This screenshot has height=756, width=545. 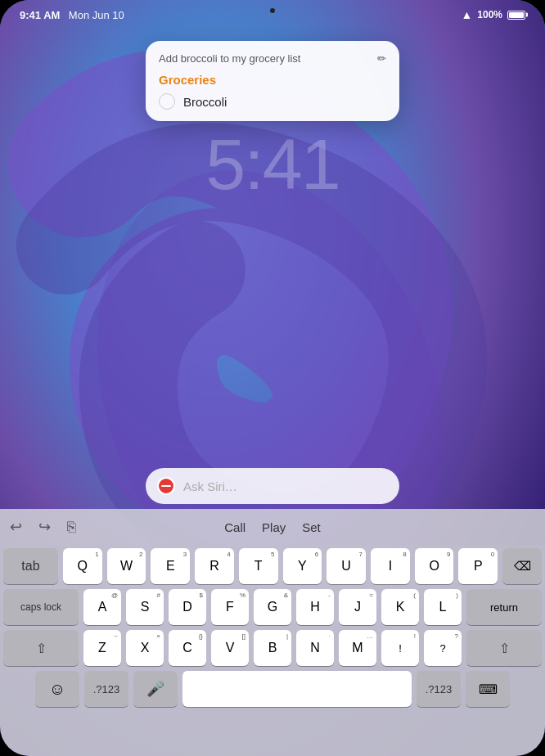 I want to click on keyboard-row-1: tab 1 Q 2 W 3 E 4 R 5 T 6, so click(x=272, y=566).